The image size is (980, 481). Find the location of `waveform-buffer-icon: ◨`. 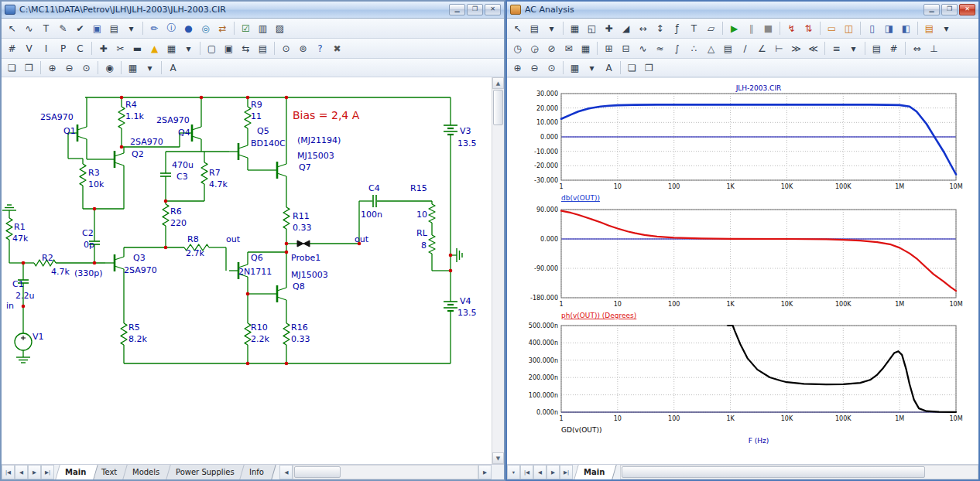

waveform-buffer-icon: ◨ is located at coordinates (889, 28).